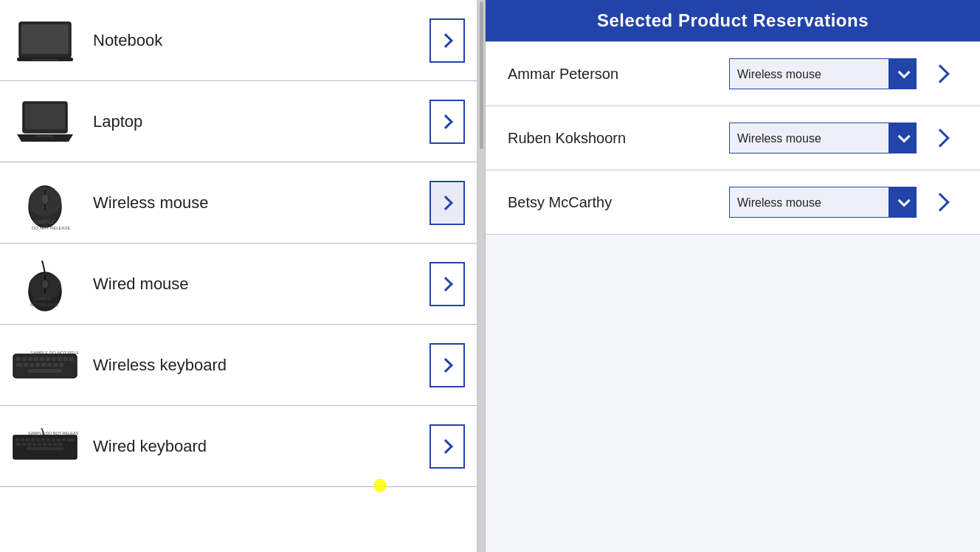 This screenshot has height=552, width=980. What do you see at coordinates (45, 446) in the screenshot?
I see `wired-keyboard-image: SAMPLE DO NOT RELEASE` at bounding box center [45, 446].